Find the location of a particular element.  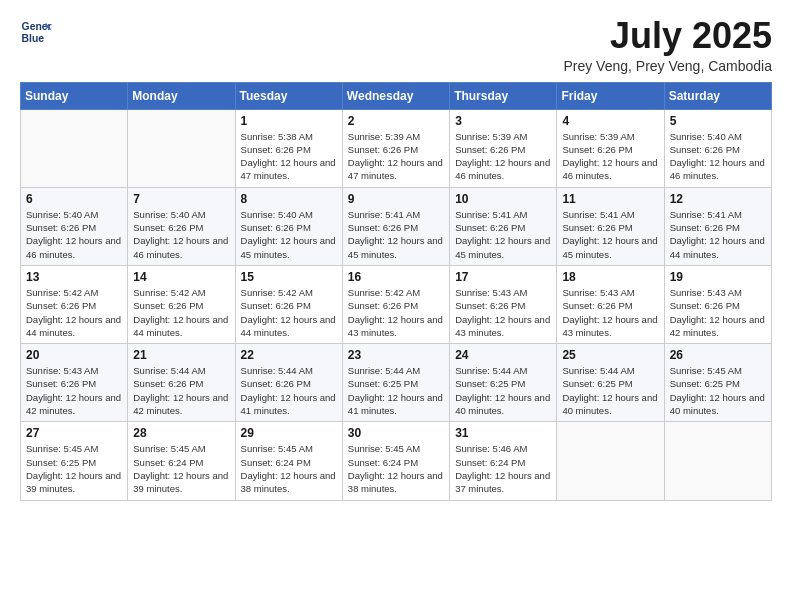

calendar-cell: 11Sunrise: 5:41 AM Sunset: 6:26 PM Dayli… is located at coordinates (610, 226).